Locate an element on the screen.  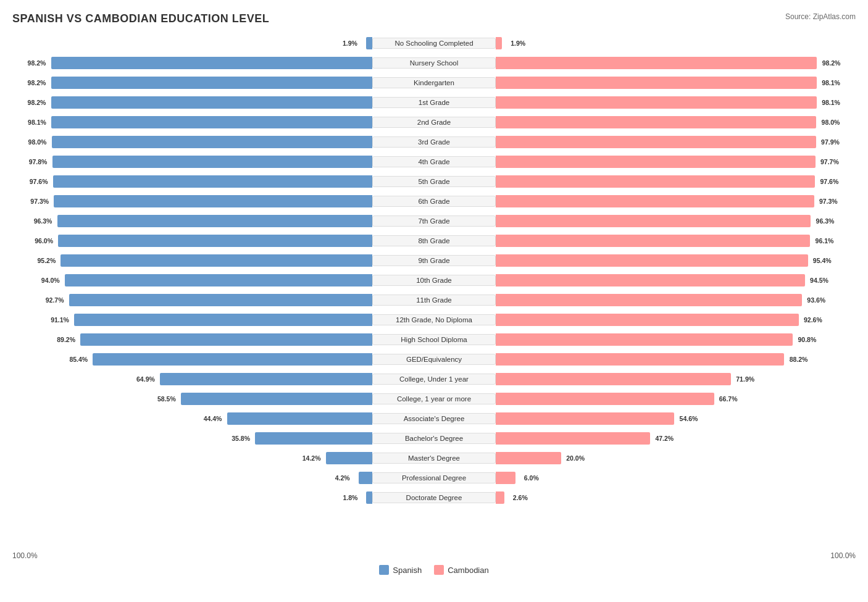
legend: Spanish Cambodian is located at coordinates (434, 570).